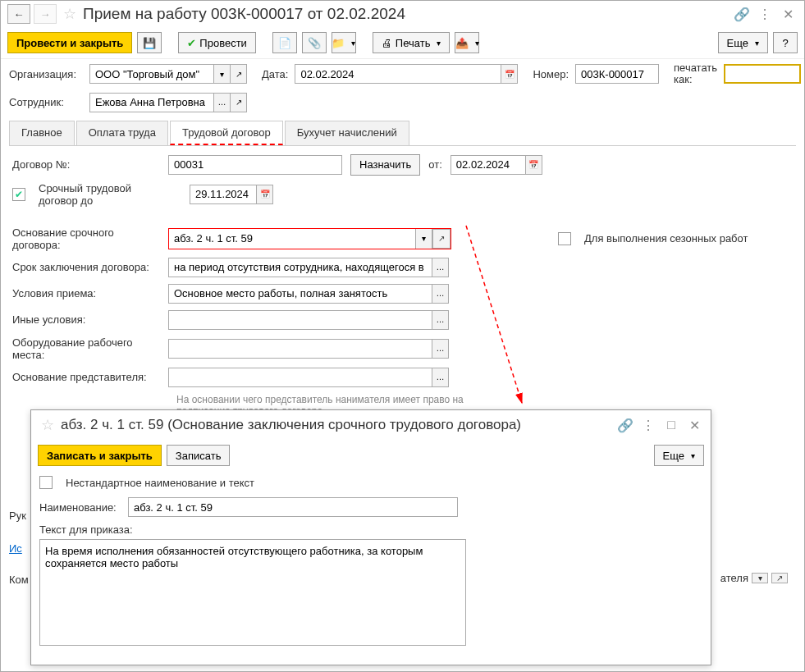 The height and width of the screenshot is (672, 805). Describe the element at coordinates (440, 267) in the screenshot. I see `term-dots-btn: …` at that location.